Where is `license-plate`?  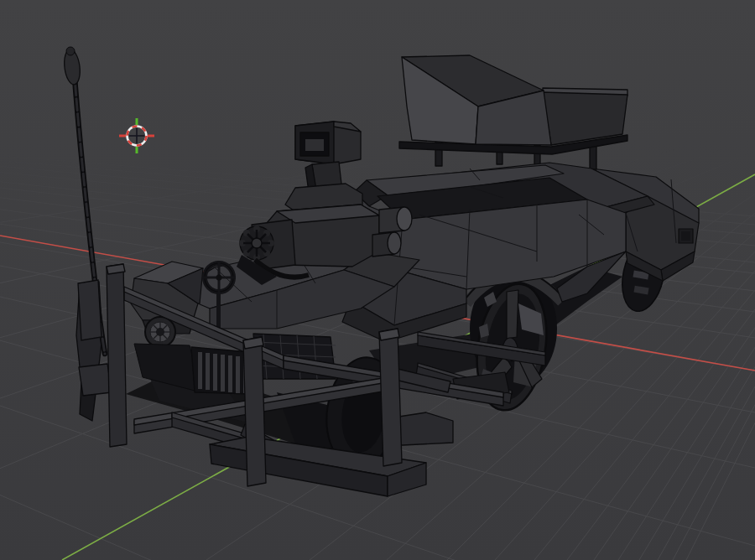
license-plate is located at coordinates (686, 236).